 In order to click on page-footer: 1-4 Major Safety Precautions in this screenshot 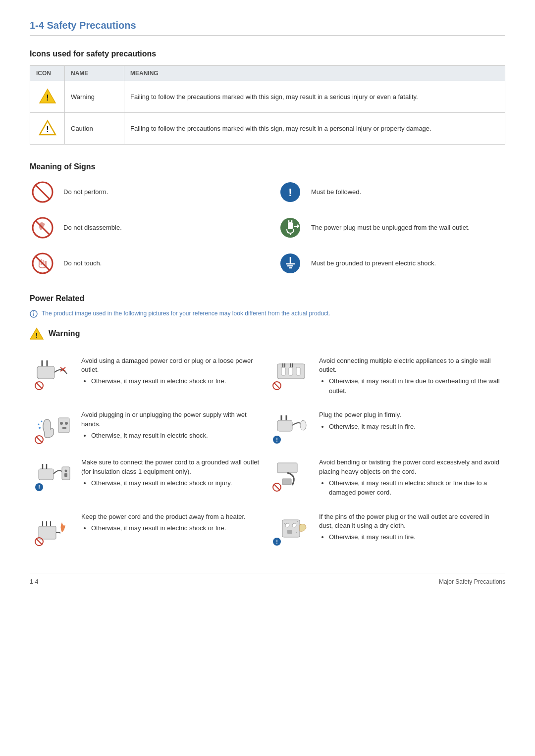, I will do `click(268, 579)`.